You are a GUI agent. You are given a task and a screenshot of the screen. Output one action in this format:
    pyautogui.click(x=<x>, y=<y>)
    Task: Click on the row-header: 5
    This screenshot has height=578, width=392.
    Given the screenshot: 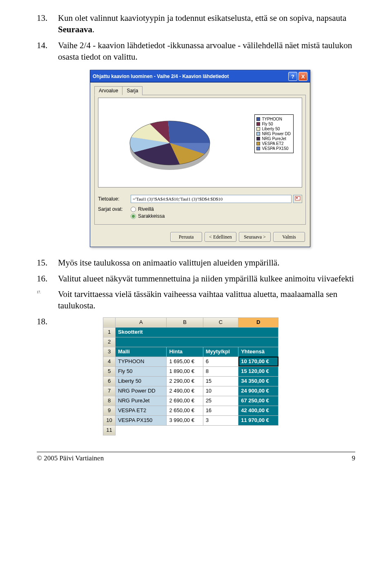 What is the action you would take?
    pyautogui.click(x=109, y=371)
    